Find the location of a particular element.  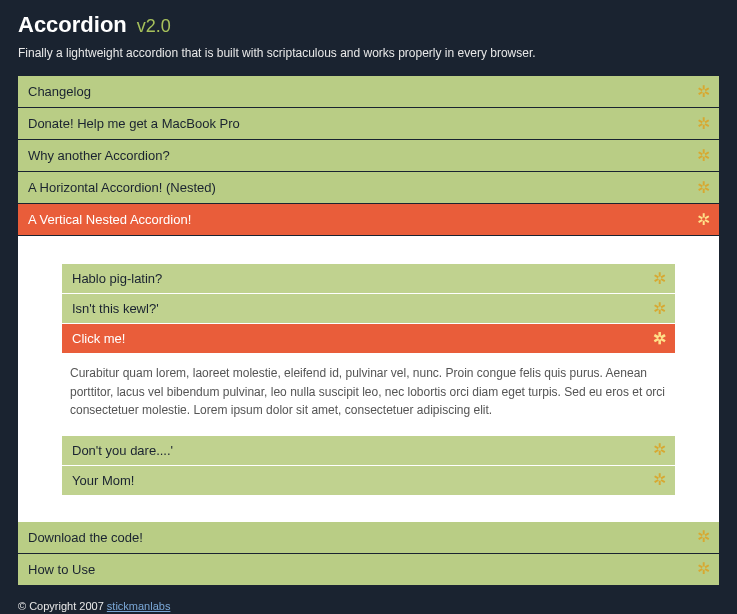

copyright-text: © Copyright 2007 is located at coordinates (62, 606).